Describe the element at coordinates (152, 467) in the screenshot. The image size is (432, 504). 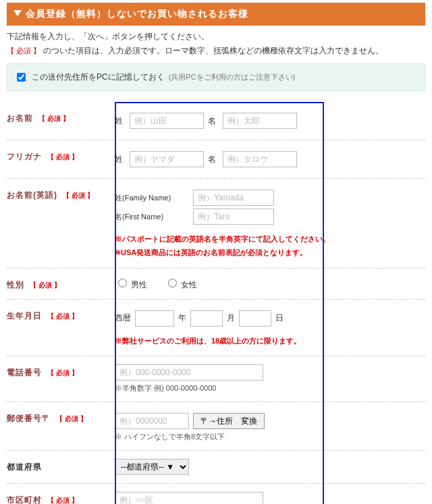
I see `pref-select: --都道府県-- ▼` at that location.